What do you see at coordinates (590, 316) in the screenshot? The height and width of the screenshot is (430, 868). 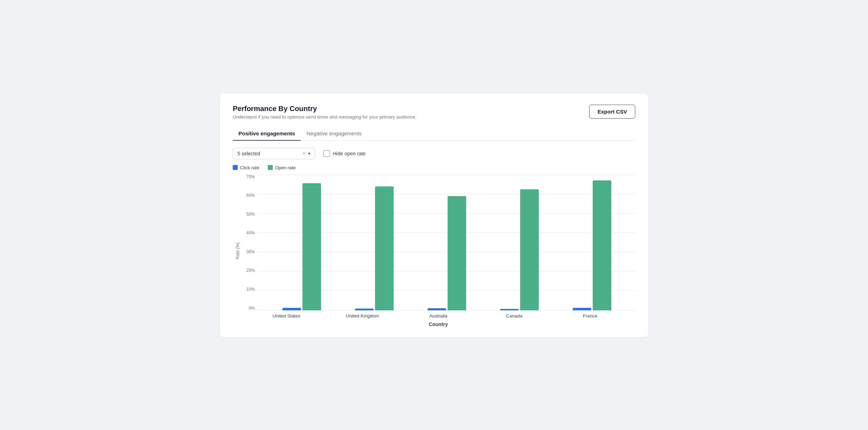 I see `x-axis-label: France` at bounding box center [590, 316].